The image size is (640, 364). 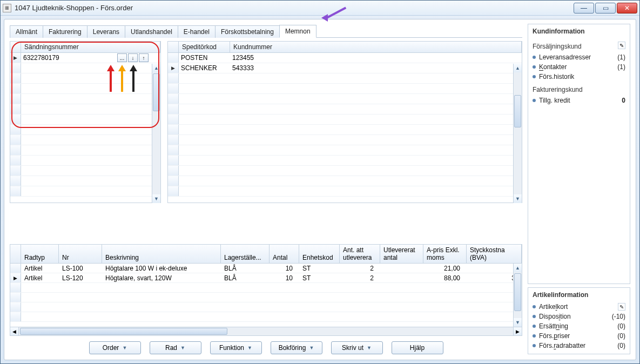 What do you see at coordinates (41, 58) in the screenshot?
I see `shipment-number-value: 6322780179` at bounding box center [41, 58].